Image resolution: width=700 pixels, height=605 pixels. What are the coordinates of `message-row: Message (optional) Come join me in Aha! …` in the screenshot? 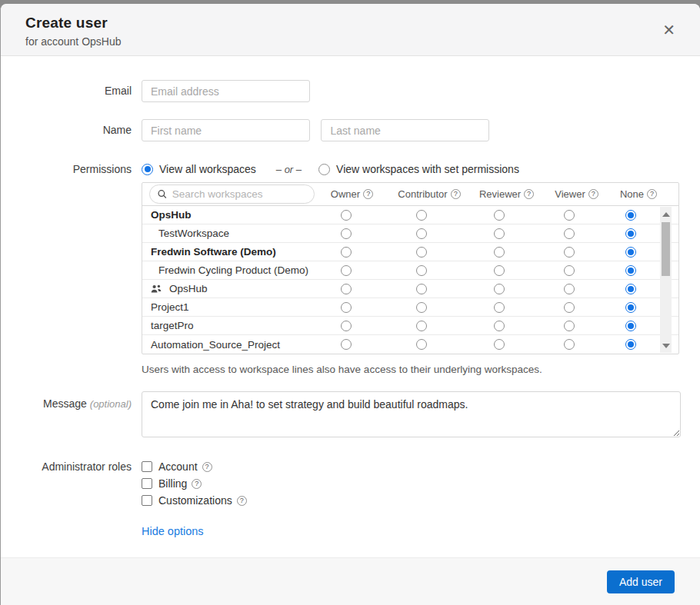 It's located at (351, 416).